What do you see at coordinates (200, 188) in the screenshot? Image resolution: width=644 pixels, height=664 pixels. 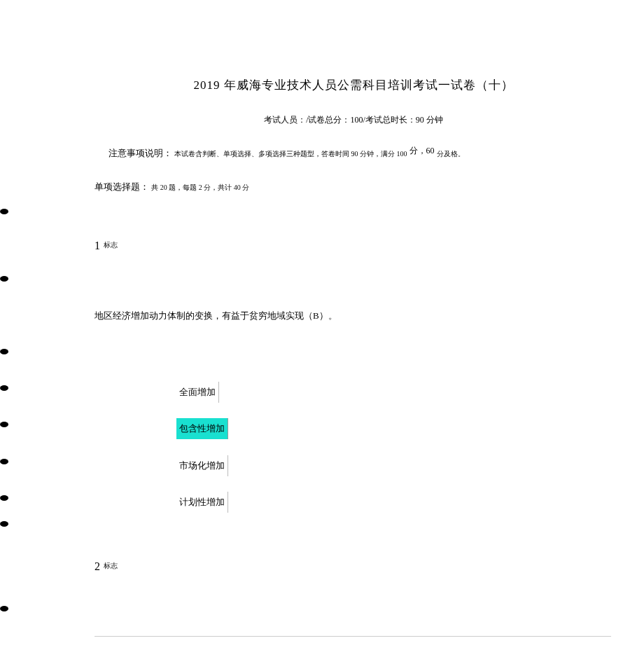 I see `section-detail: 共 20 题，每题 2 分，共计 40 分` at bounding box center [200, 188].